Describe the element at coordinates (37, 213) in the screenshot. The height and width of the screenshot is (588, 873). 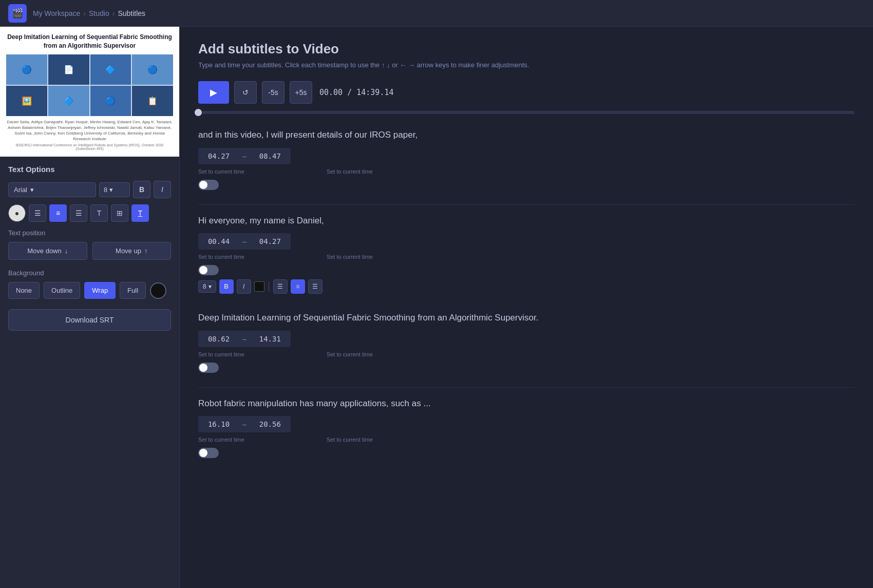
I see `align-left: ☰` at that location.